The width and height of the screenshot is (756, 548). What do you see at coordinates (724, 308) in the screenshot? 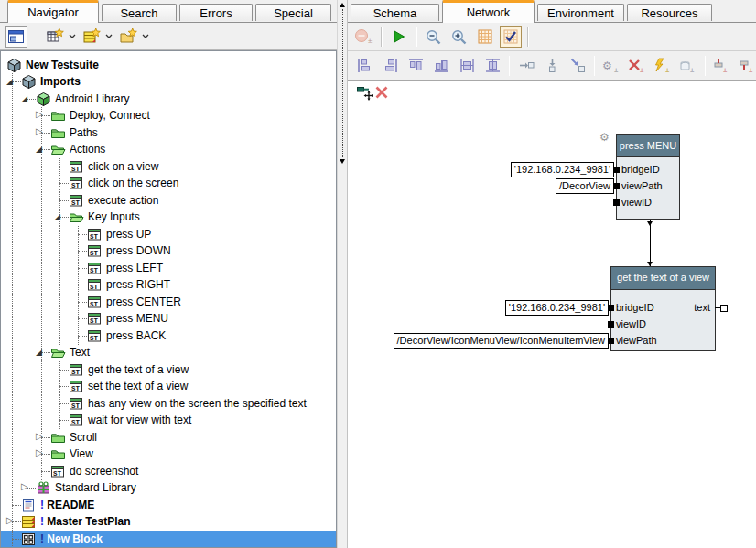
I see `output-port-connector` at bounding box center [724, 308].